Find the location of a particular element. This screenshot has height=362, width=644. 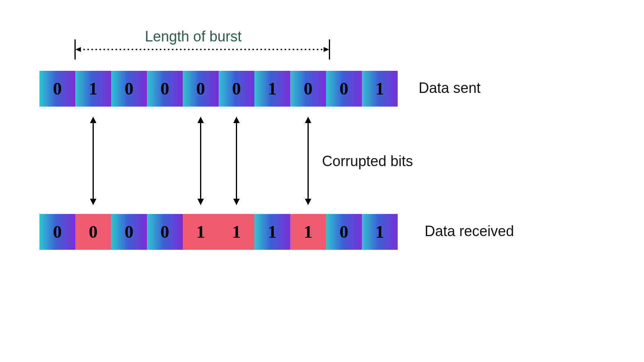

corrupted-bits-label: Corrupted bits is located at coordinates (367, 161).